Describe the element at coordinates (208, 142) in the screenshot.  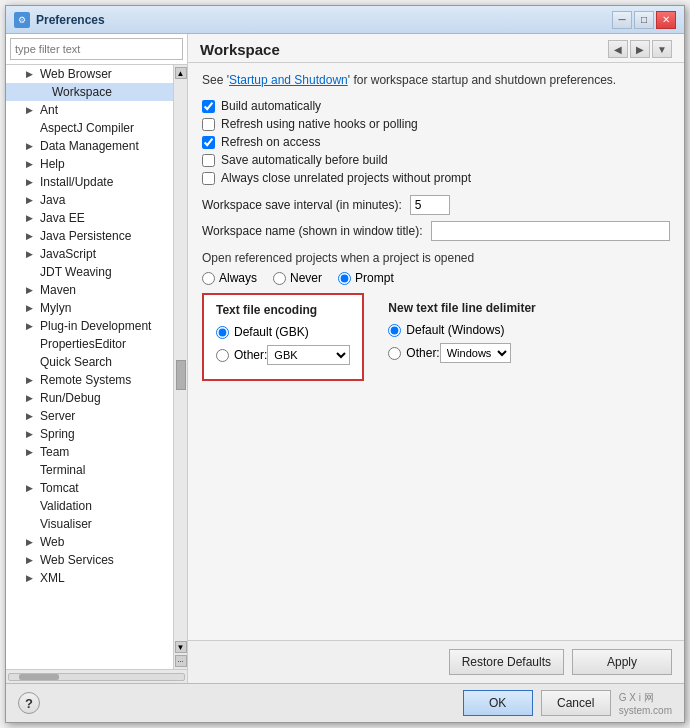
I see `checkbox-refresh-access` at that location.